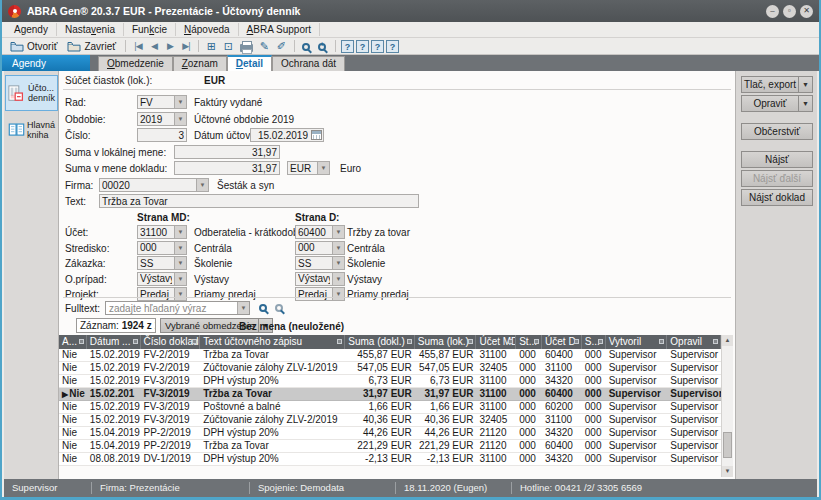 The image size is (821, 500). I want to click on column-header--slo-dokladu: Číslo dokladu, so click(171, 342).